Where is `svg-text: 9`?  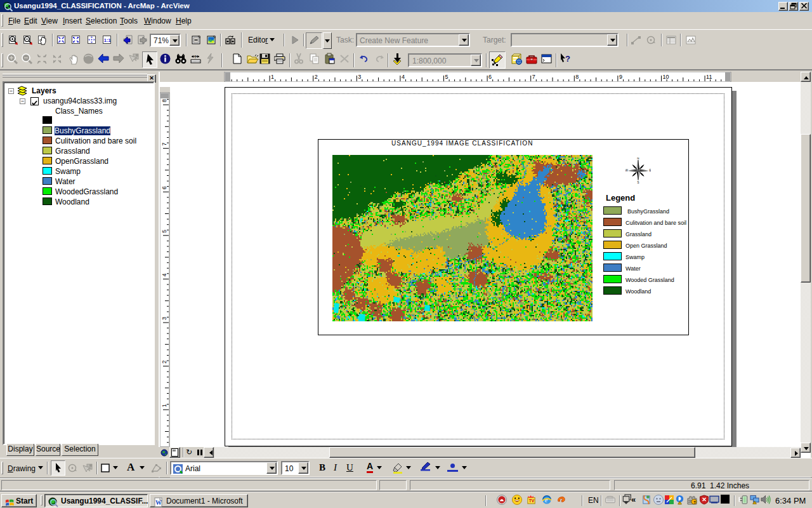 svg-text: 9 is located at coordinates (620, 77).